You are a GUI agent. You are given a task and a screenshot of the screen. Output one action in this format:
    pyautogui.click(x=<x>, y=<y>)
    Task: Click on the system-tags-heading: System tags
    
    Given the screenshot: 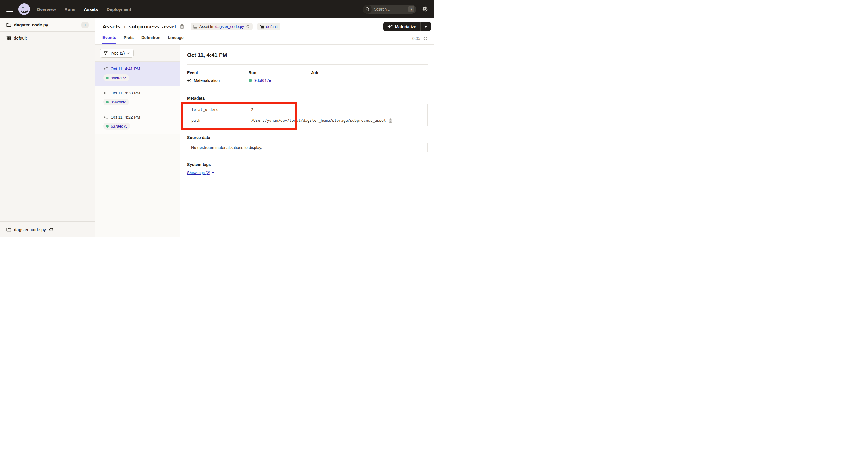 What is the action you would take?
    pyautogui.click(x=307, y=165)
    